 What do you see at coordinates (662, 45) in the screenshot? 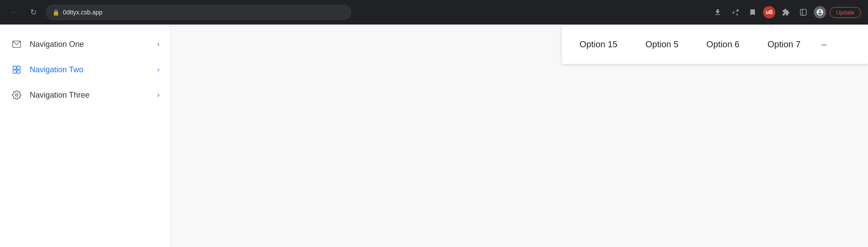
I see `dropdown-item-opt5: Option 5` at bounding box center [662, 45].